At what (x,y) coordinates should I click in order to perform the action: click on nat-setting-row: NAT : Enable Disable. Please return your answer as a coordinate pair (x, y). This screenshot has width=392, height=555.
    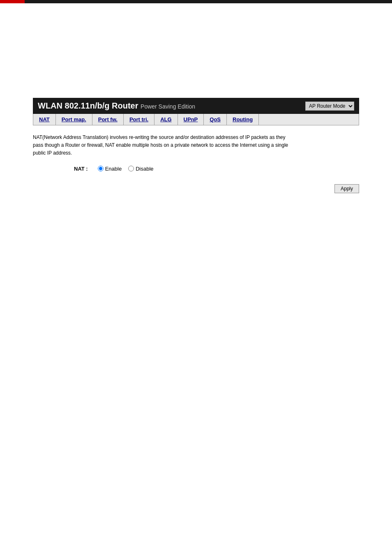
    Looking at the image, I should click on (217, 169).